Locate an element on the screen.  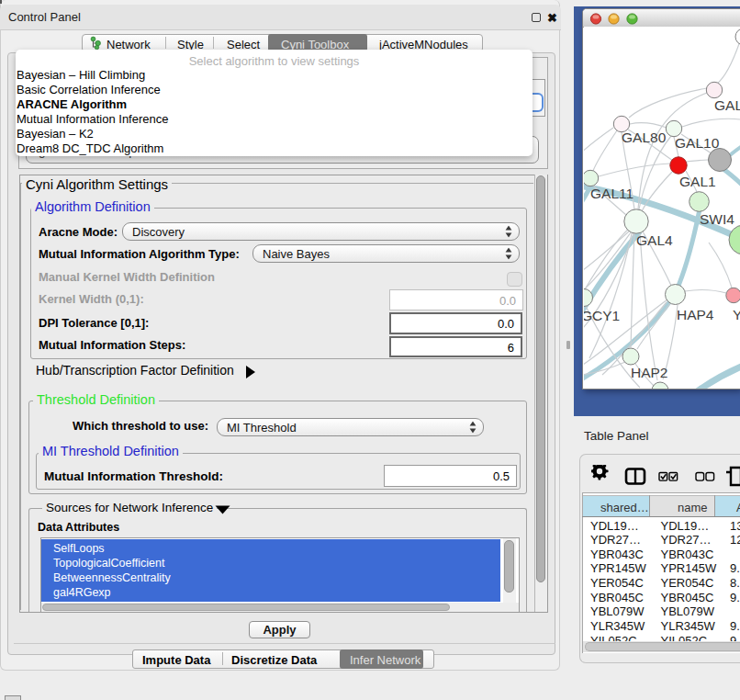
svg-text: YEL is located at coordinates (736, 314).